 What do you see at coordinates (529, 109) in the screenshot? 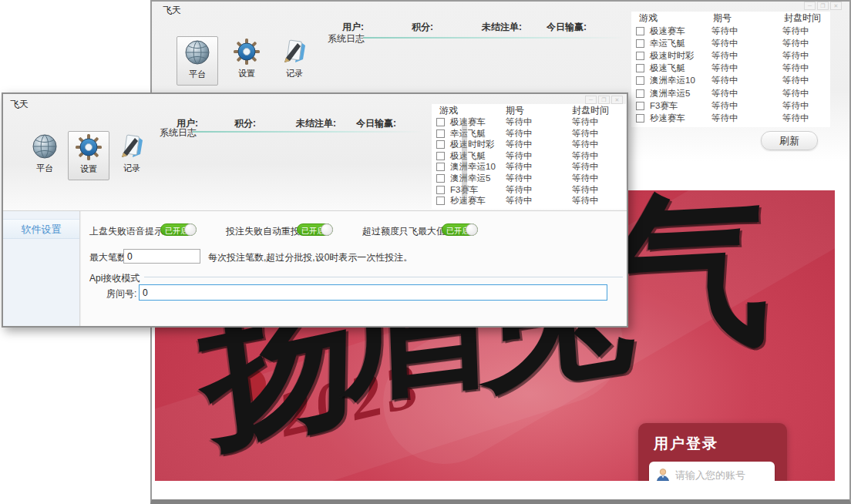
I see `game-table-header: 游戏 期号 封盘时间` at bounding box center [529, 109].